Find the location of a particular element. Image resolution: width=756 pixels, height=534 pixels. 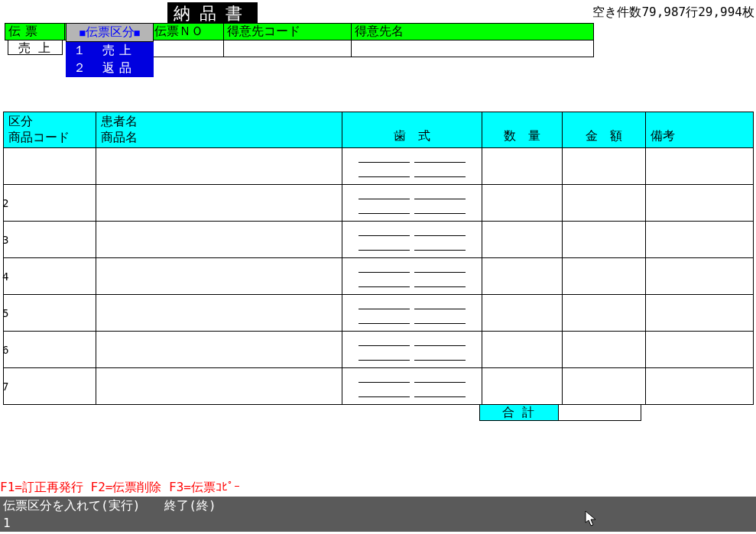

table-row: 5 is located at coordinates (379, 313).